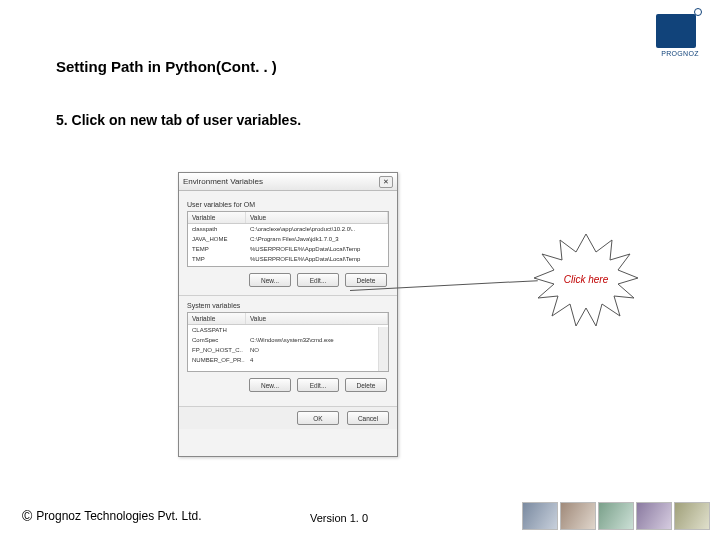 This screenshot has width=720, height=540. What do you see at coordinates (270, 280) in the screenshot?
I see `user-new-button: New...` at bounding box center [270, 280].